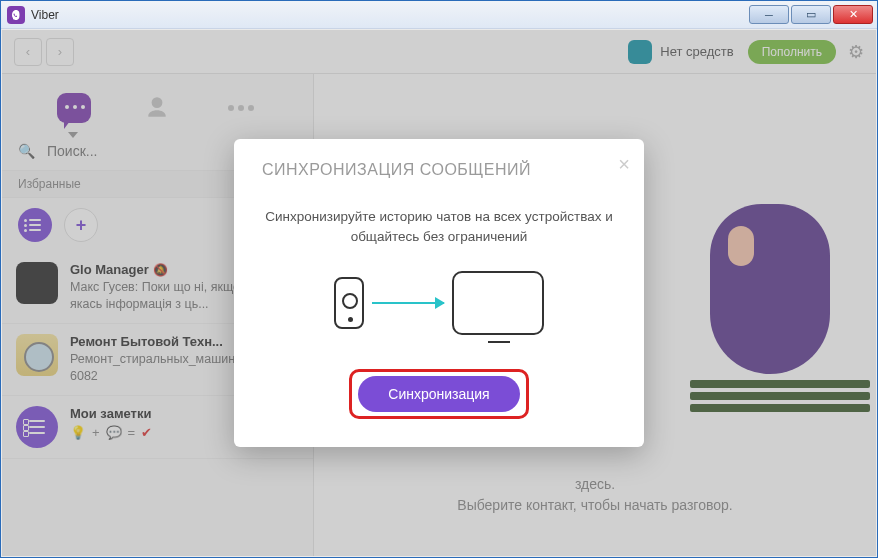  I want to click on window-controls: ─ ▭ ✕, so click(810, 14).